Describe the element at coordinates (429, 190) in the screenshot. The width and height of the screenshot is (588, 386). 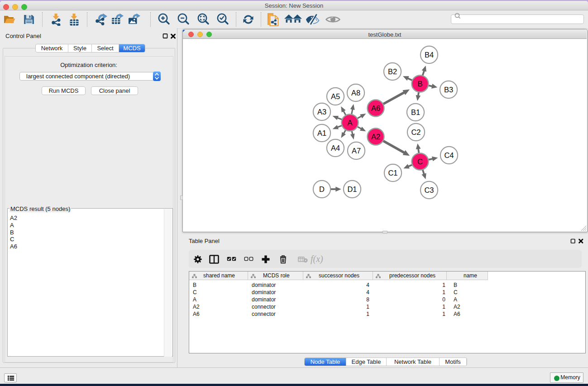
I see `svg-text: C3` at that location.